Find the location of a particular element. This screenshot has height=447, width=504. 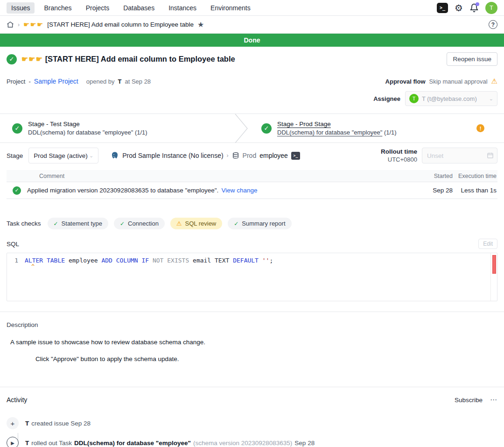

stage-card-prod: ✓ Stage - Prod Stage DDL(schema) for dat… is located at coordinates (377, 128).